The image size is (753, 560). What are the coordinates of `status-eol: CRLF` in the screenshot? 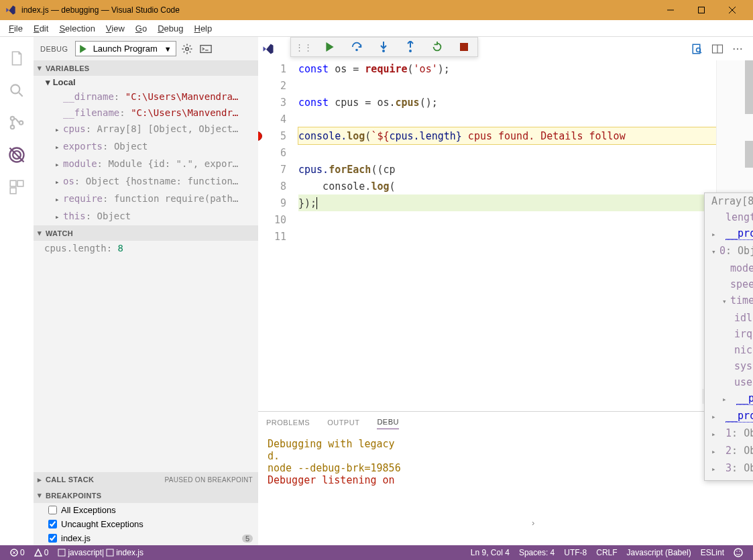 It's located at (606, 553).